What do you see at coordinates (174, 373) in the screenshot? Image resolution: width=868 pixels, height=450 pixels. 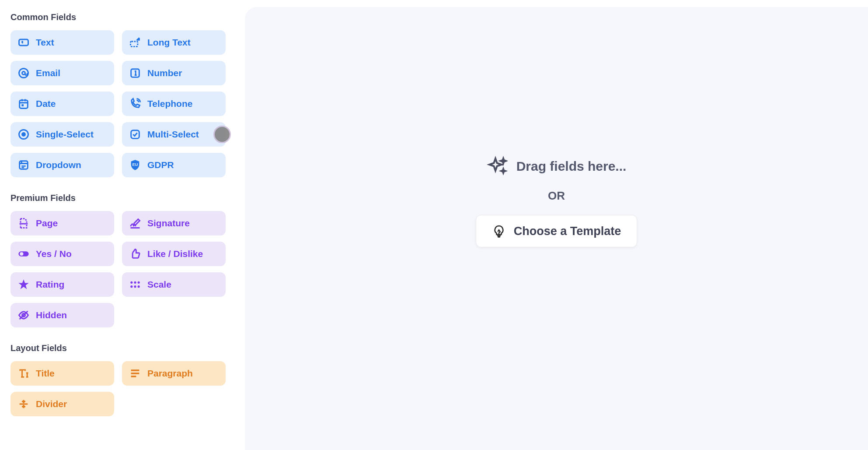 I see `field-paragraph: Paragraph` at bounding box center [174, 373].